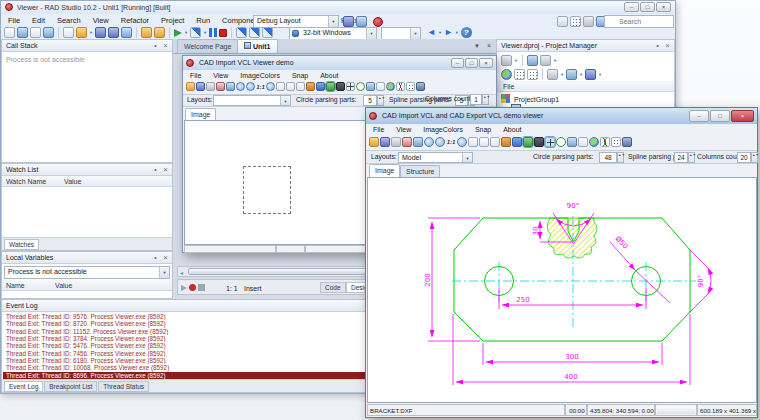  Describe the element at coordinates (410, 86) in the screenshot. I see `grid-icon` at that location.